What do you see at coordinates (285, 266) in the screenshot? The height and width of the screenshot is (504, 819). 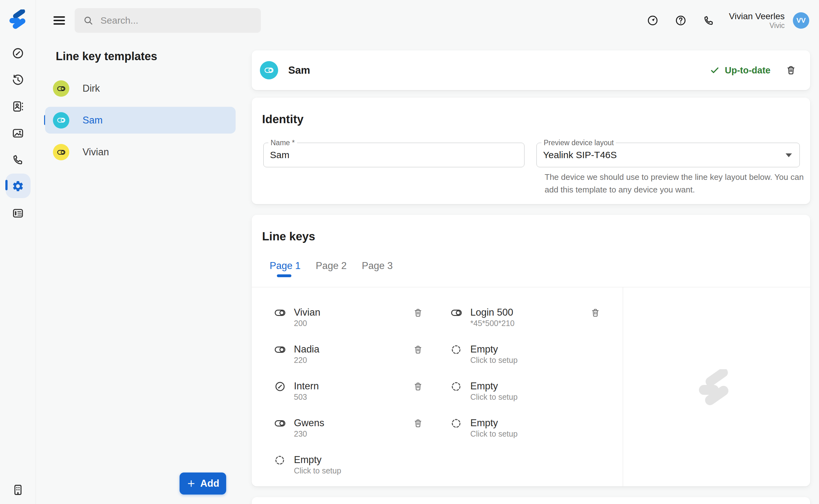 I see `tab-page-1: Page 1` at bounding box center [285, 266].